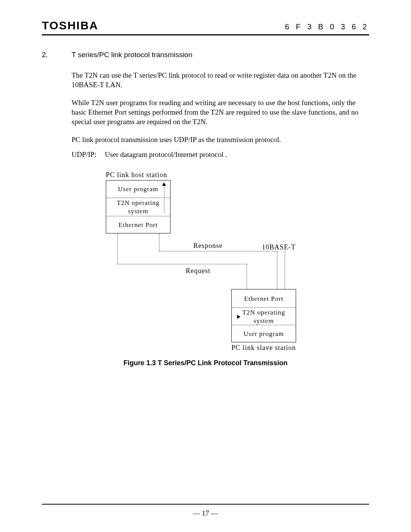 The image size is (411, 532). What do you see at coordinates (57, 55) in the screenshot?
I see `section-number: 2.` at bounding box center [57, 55].